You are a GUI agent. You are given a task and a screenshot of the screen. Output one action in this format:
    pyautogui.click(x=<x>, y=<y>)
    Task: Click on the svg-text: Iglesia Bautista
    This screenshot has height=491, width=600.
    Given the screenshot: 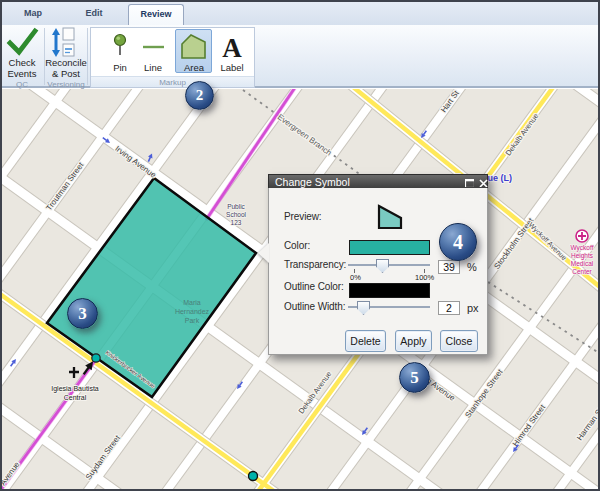 What is the action you would take?
    pyautogui.click(x=75, y=389)
    